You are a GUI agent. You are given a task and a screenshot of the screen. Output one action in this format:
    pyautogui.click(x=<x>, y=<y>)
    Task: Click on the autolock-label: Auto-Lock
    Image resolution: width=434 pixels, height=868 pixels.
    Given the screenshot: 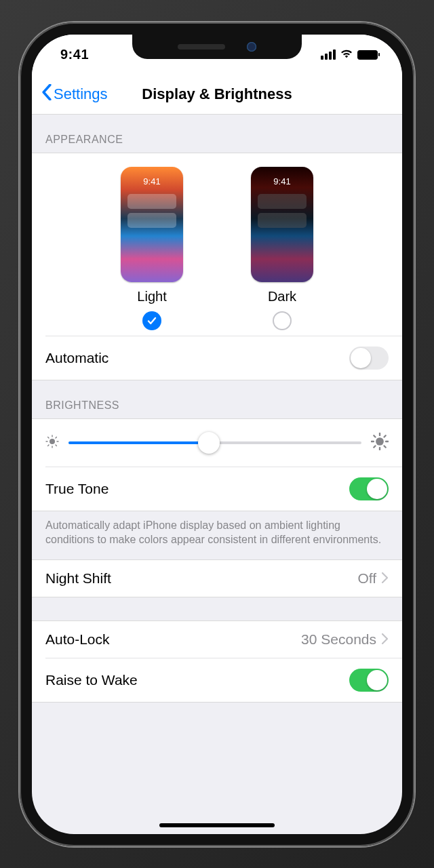 What is the action you would take?
    pyautogui.click(x=77, y=639)
    